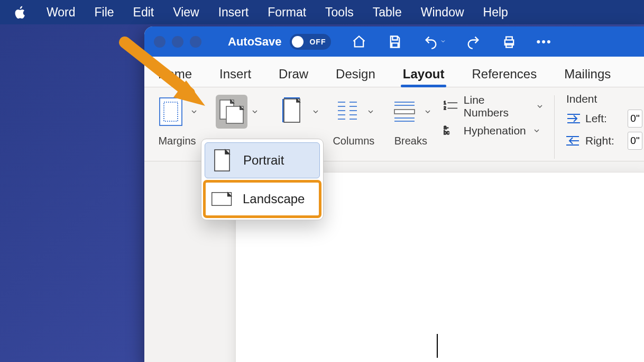 The image size is (644, 362). I want to click on undo-icon, so click(431, 42).